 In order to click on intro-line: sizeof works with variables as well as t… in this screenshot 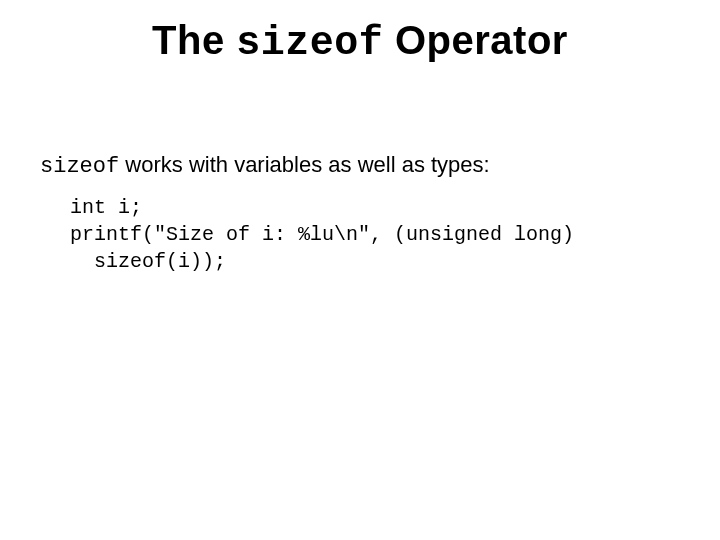, I will do `click(360, 166)`.